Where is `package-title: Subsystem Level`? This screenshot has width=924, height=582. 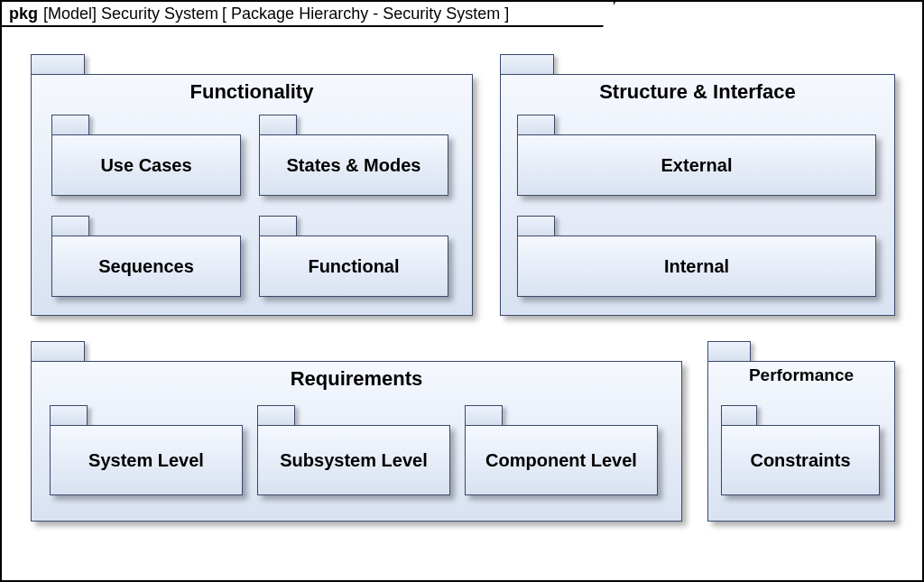
package-title: Subsystem Level is located at coordinates (354, 460).